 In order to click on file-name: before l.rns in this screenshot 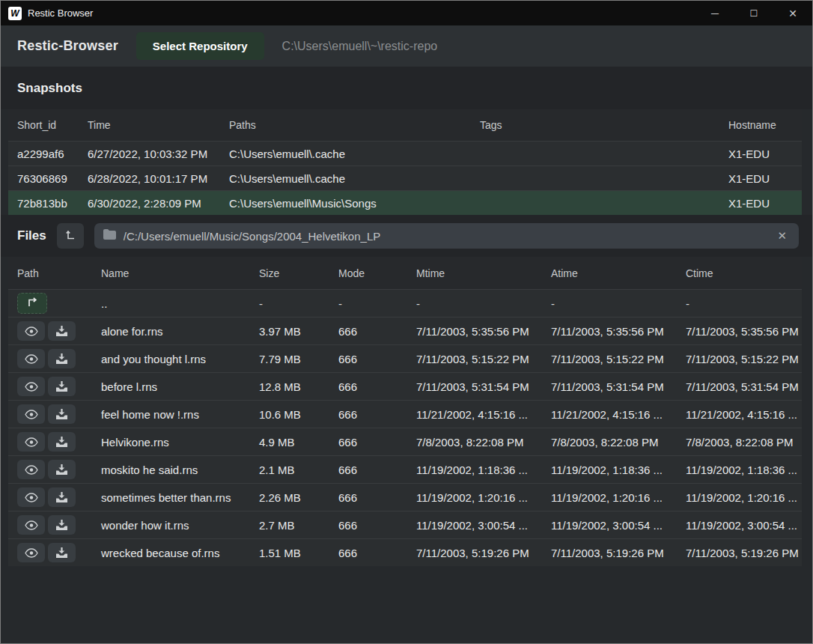, I will do `click(171, 386)`.